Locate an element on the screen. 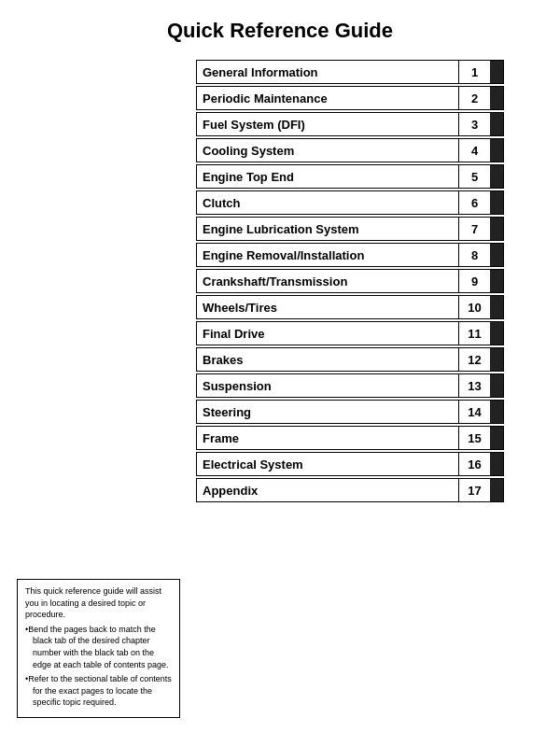 The image size is (560, 746). toc-label: Fuel System (DFI) is located at coordinates (328, 124).